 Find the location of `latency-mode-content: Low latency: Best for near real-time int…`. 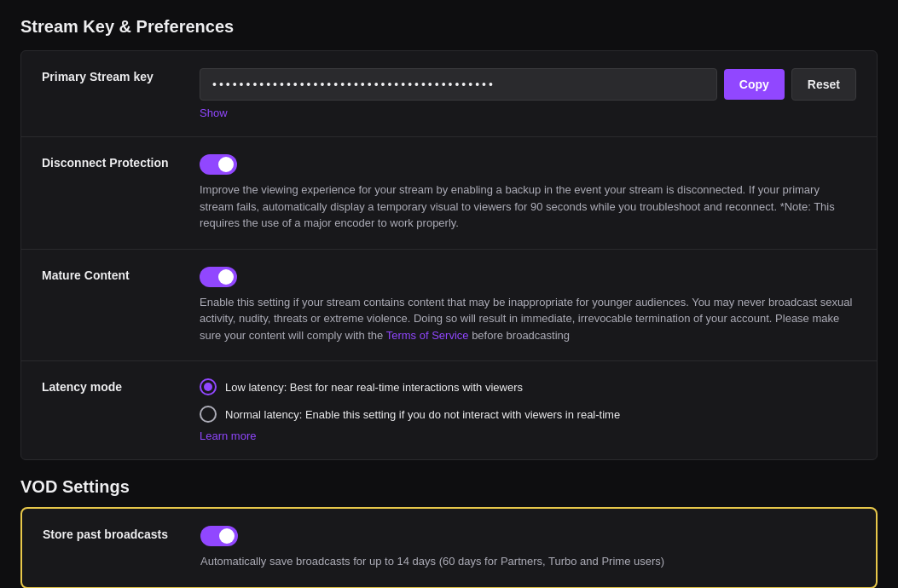

latency-mode-content: Low latency: Best for near real-time int… is located at coordinates (528, 411).